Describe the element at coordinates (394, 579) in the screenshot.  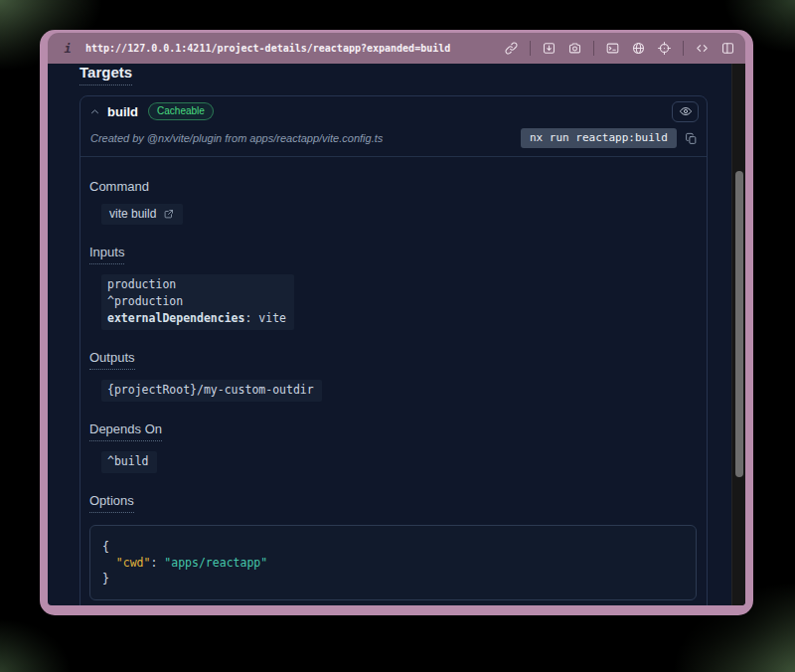
I see `json-line: }` at that location.